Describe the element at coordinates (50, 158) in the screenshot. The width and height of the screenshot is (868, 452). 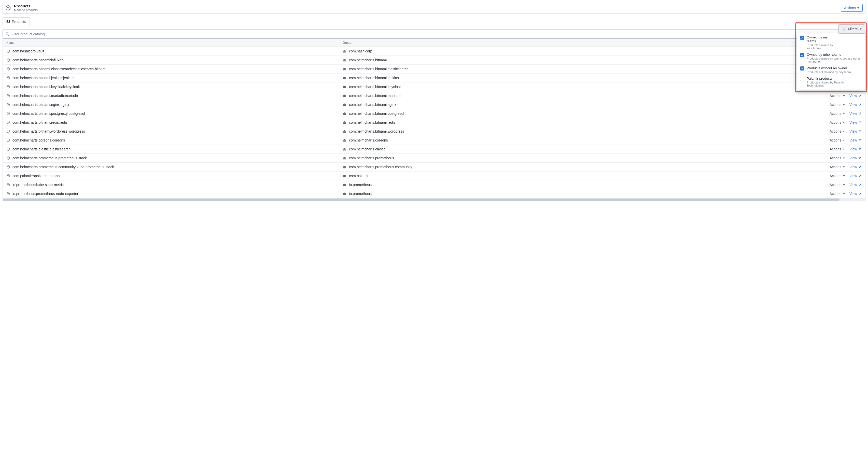
I see `product-name: com.helmcharts.prometheus:prometheus-sta…` at that location.